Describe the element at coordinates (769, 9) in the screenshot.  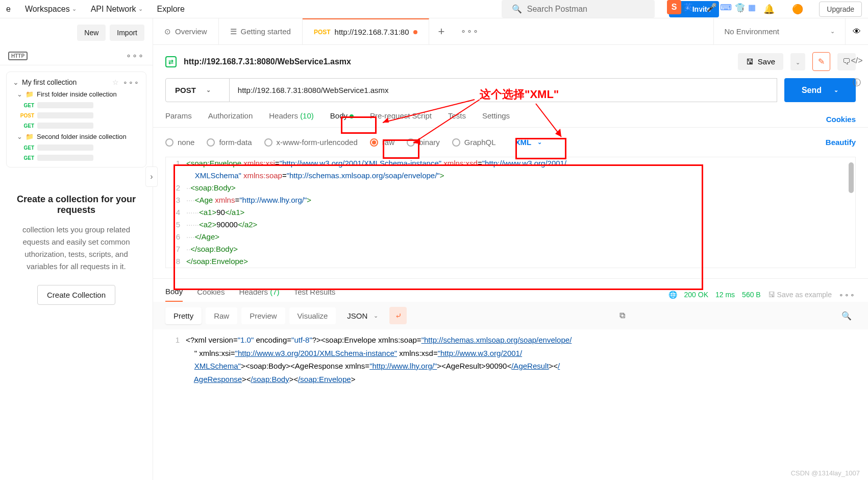
I see `notifications-icon: 🔔` at that location.